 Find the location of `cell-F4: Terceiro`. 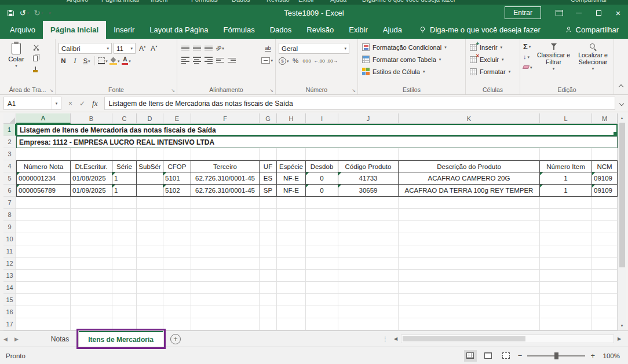

cell-F4: Terceiro is located at coordinates (225, 167).